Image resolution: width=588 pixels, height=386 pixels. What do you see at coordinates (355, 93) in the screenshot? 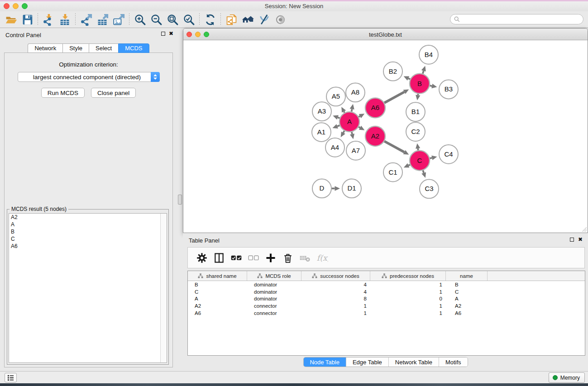
I see `graph-node-A8: A8` at bounding box center [355, 93].